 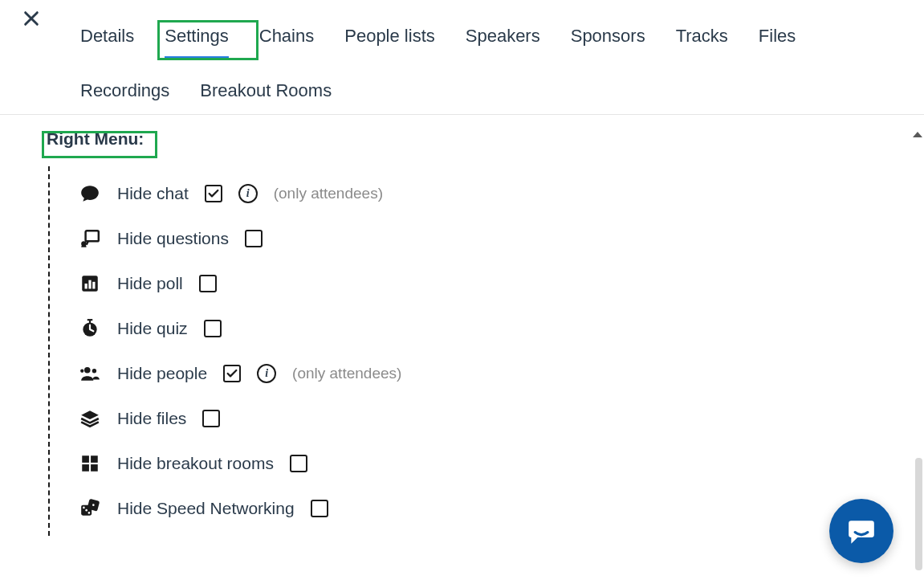 I want to click on tab-speakers: Speakers, so click(x=503, y=38).